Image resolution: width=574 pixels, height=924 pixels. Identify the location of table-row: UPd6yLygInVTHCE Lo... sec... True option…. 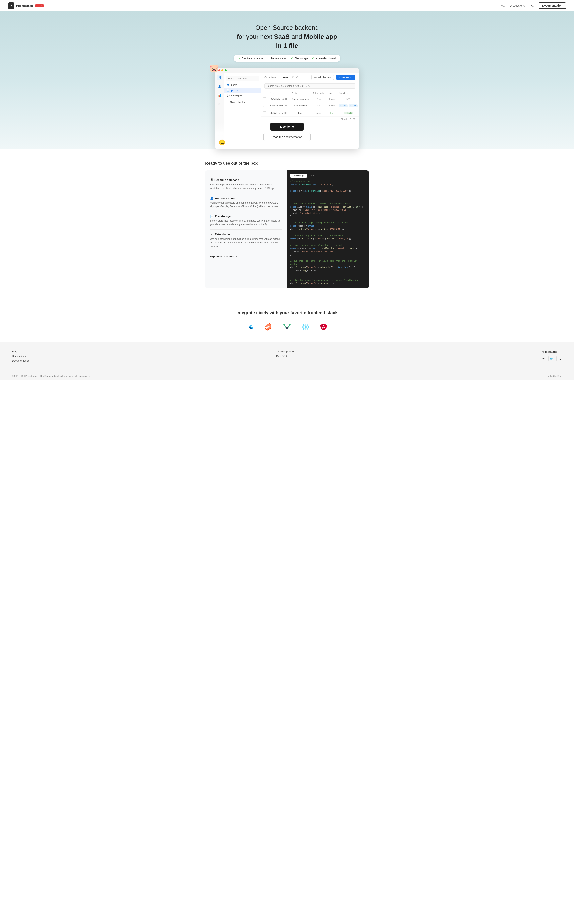
(310, 113).